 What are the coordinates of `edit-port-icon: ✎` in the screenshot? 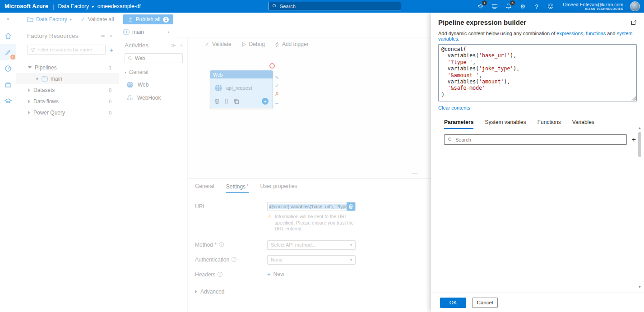 It's located at (277, 78).